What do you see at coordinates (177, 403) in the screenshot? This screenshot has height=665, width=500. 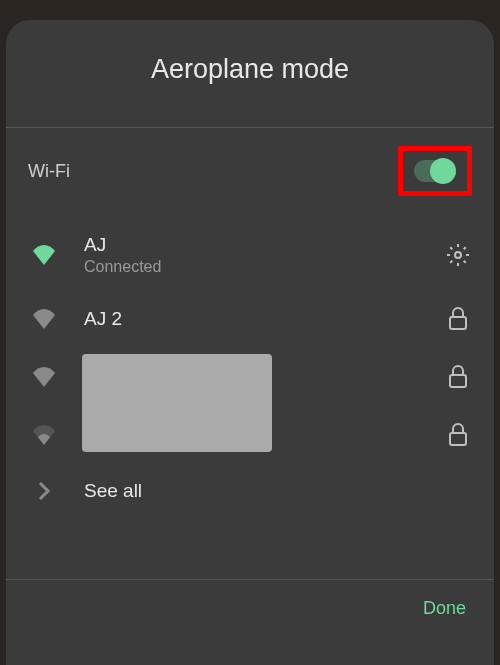 I see `redacted-block` at bounding box center [177, 403].